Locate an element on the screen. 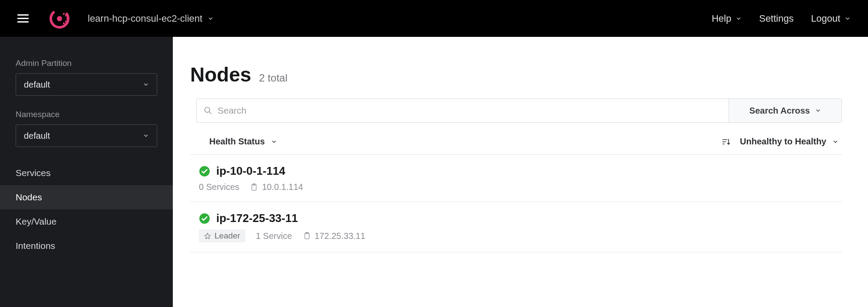  search-across-button: Search Across is located at coordinates (785, 111).